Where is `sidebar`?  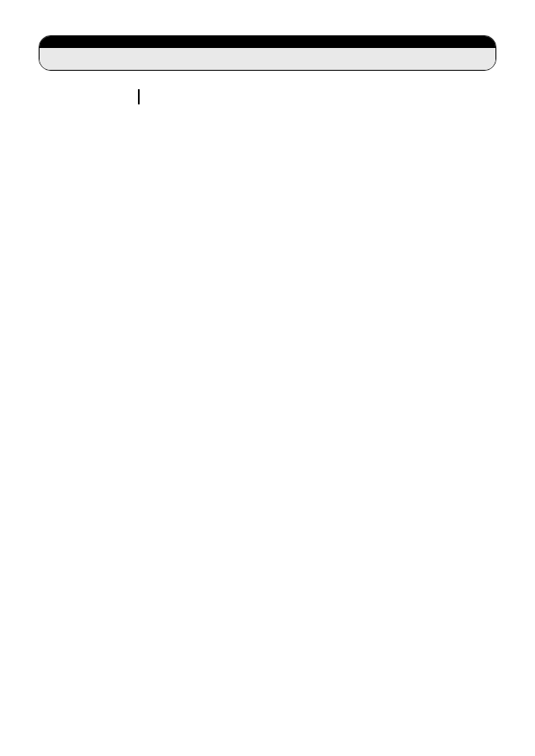 sidebar is located at coordinates (84, 97).